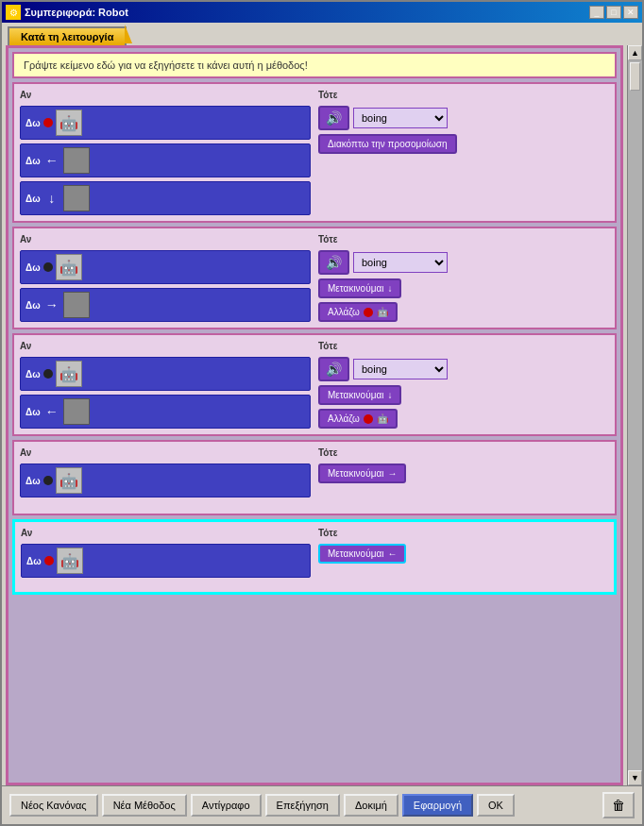 Image resolution: width=644 pixels, height=826 pixels. Describe the element at coordinates (392, 553) in the screenshot. I see `move-left-icon: ←` at that location.